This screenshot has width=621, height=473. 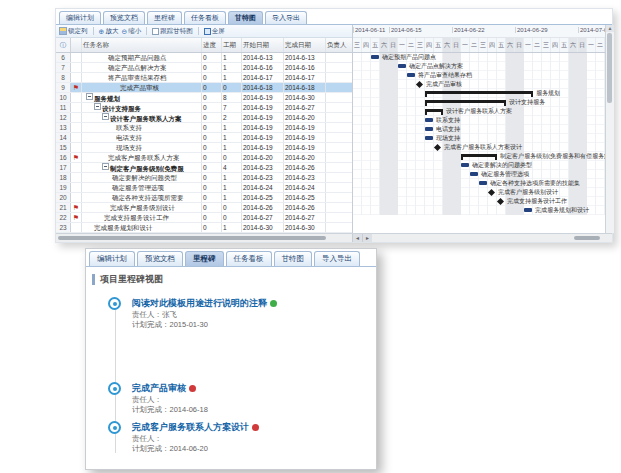 I want to click on start-date-cell: 2014-6-19, so click(x=263, y=128).